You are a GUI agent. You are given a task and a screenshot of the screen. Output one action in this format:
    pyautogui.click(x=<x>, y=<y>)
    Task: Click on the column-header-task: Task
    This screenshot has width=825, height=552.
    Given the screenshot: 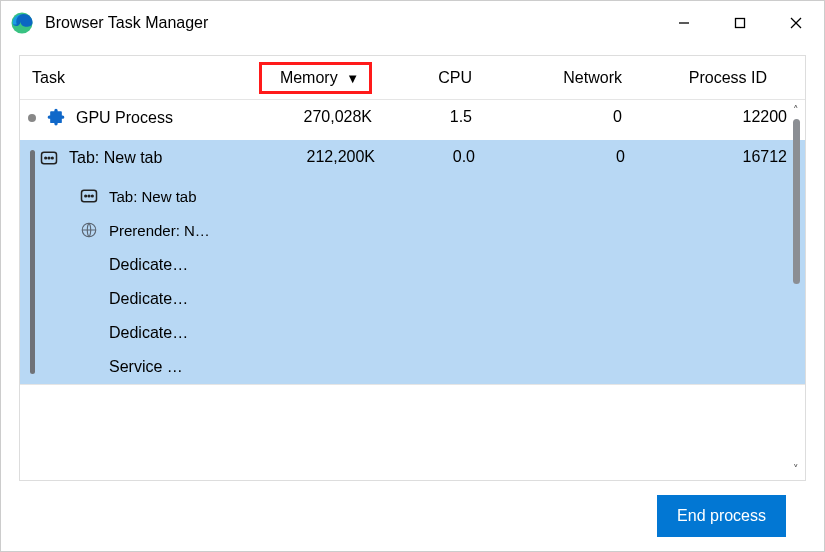 What is the action you would take?
    pyautogui.click(x=136, y=78)
    